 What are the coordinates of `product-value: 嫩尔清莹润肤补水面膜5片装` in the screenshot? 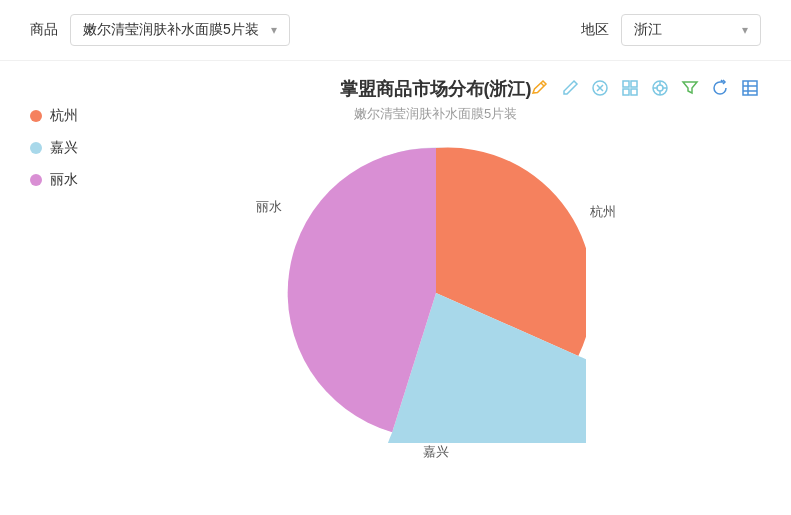 It's located at (171, 30).